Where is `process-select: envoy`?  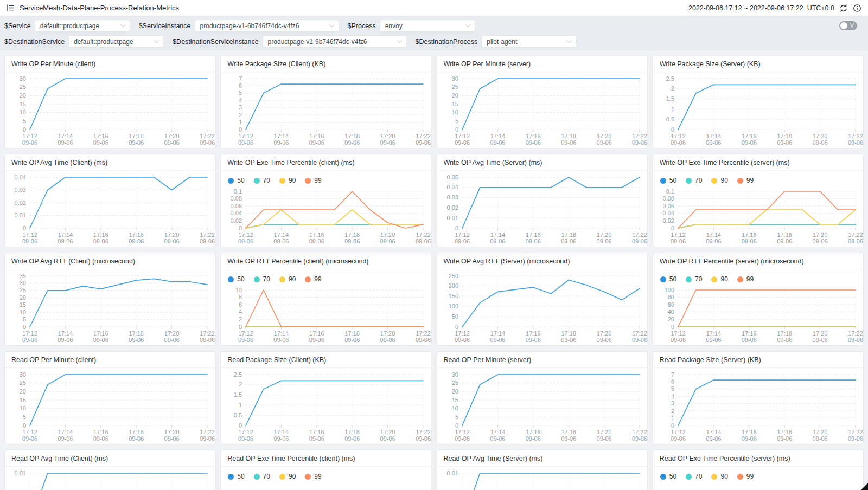 process-select: envoy is located at coordinates (427, 26).